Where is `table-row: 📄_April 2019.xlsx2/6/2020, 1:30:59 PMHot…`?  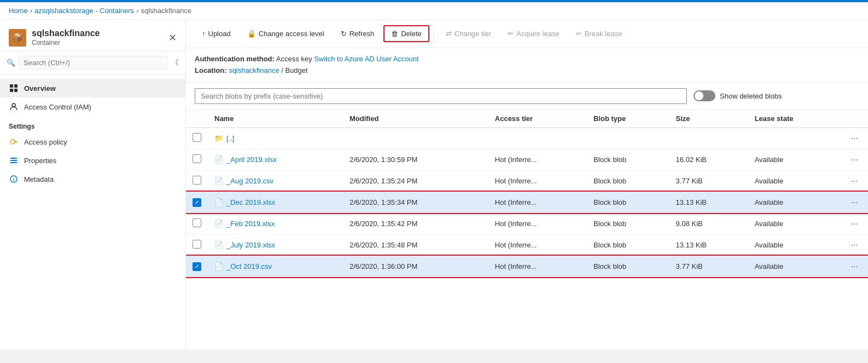
table-row: 📄_April 2019.xlsx2/6/2020, 1:30:59 PMHot… is located at coordinates (527, 160).